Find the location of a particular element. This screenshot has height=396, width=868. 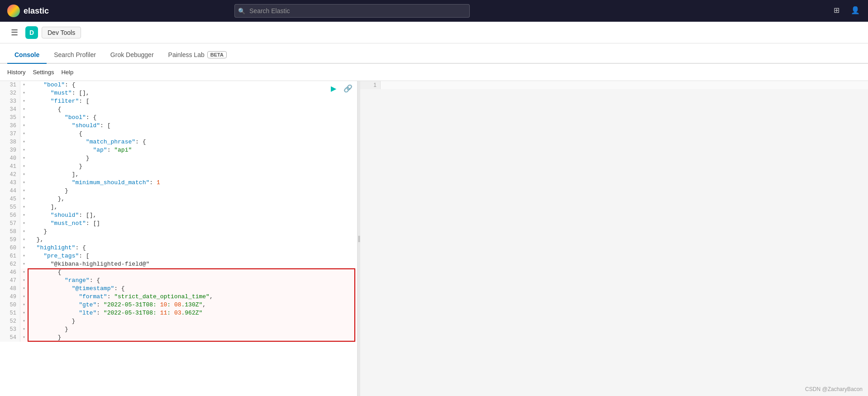

line-number: 35 is located at coordinates (10, 118).